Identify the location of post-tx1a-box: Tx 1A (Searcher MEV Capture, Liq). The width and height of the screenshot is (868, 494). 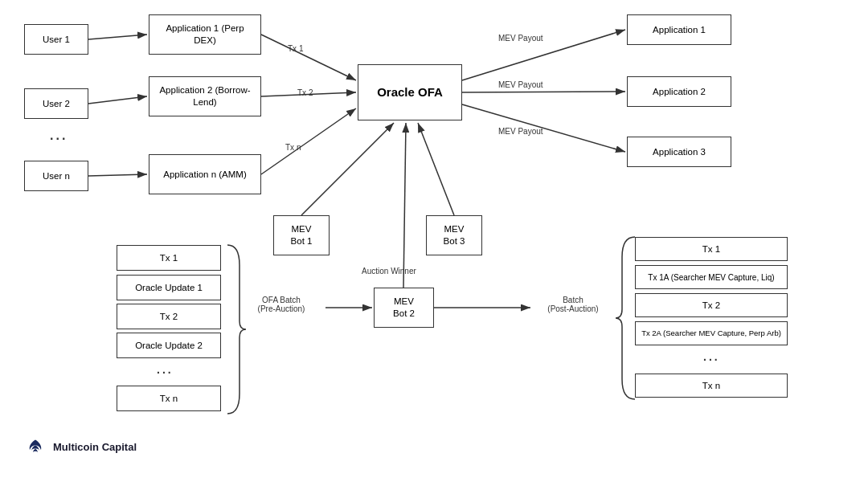
(711, 277).